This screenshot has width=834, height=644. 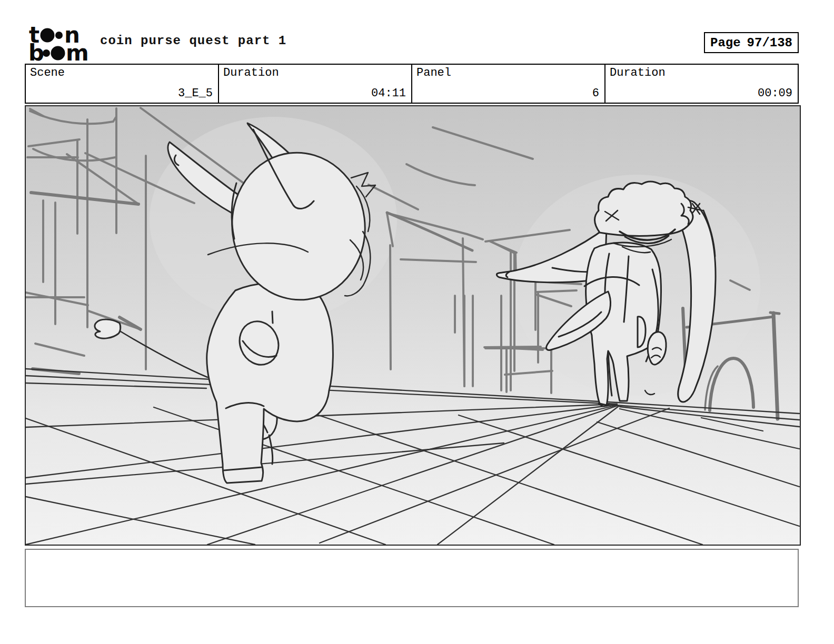 I want to click on logo-letter-m: m, so click(x=77, y=52).